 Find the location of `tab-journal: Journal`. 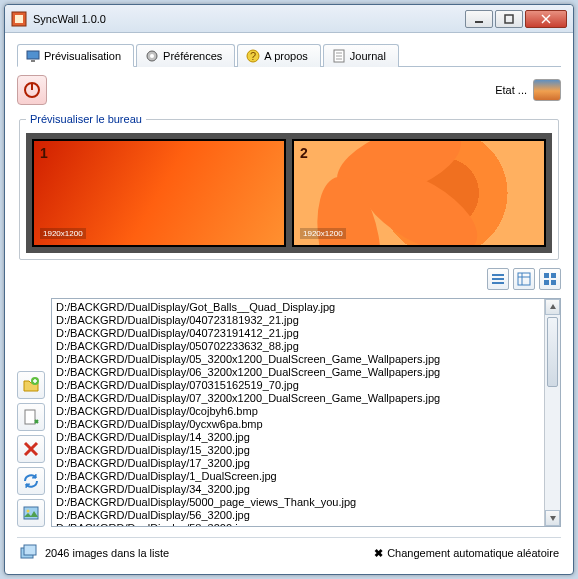

tab-journal: Journal is located at coordinates (361, 56).